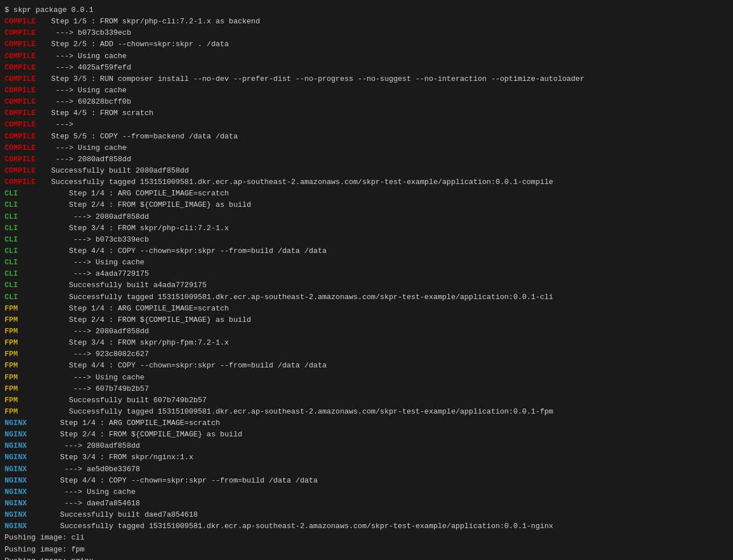  I want to click on terminal-line: NGINX Step 4/4 : COPY --chown=skpr:skpr …, so click(367, 481).